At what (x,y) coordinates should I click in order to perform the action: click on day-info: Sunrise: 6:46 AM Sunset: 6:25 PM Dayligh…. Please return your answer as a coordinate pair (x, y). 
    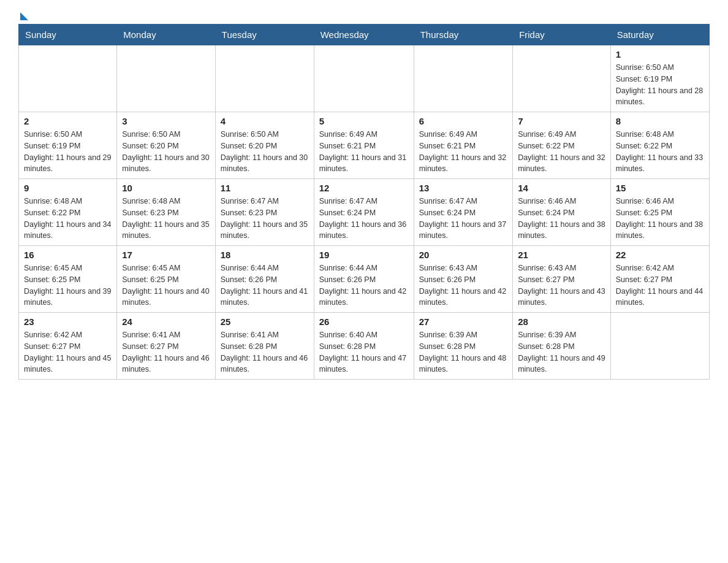
    Looking at the image, I should click on (660, 218).